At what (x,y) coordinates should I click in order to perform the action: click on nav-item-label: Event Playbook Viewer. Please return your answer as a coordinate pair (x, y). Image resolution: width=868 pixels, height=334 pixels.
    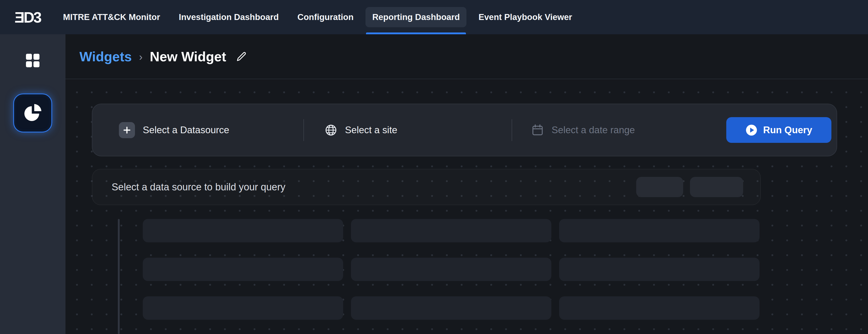
    Looking at the image, I should click on (525, 17).